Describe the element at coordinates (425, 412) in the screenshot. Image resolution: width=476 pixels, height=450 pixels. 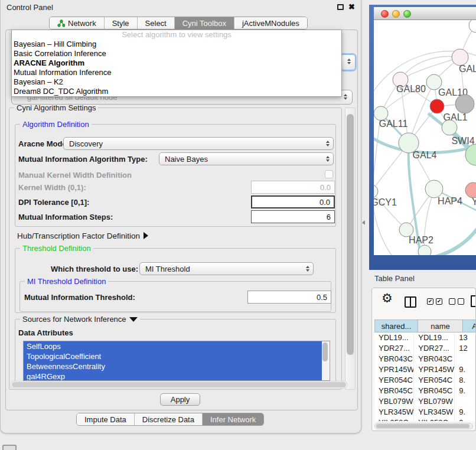
I see `table-row: YLR345WYLR345W9.` at that location.